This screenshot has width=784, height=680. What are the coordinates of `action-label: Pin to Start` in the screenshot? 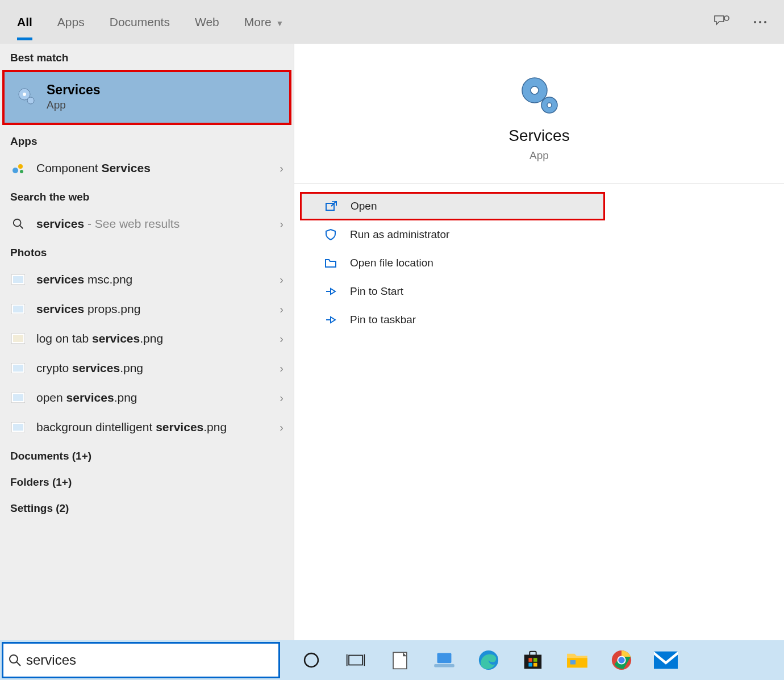 It's located at (377, 291).